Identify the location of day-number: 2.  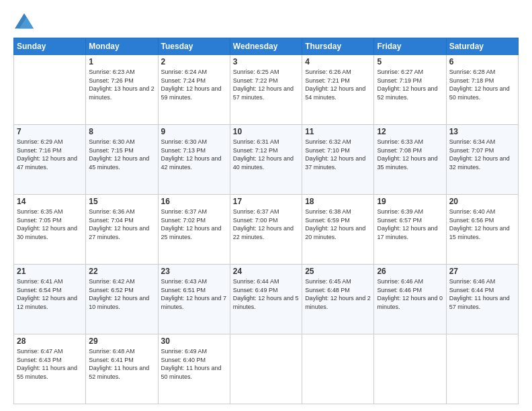
(194, 62).